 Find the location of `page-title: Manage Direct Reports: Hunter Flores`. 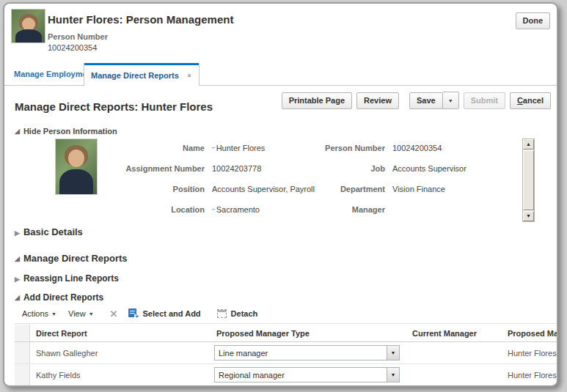

page-title: Manage Direct Reports: Hunter Flores is located at coordinates (114, 107).